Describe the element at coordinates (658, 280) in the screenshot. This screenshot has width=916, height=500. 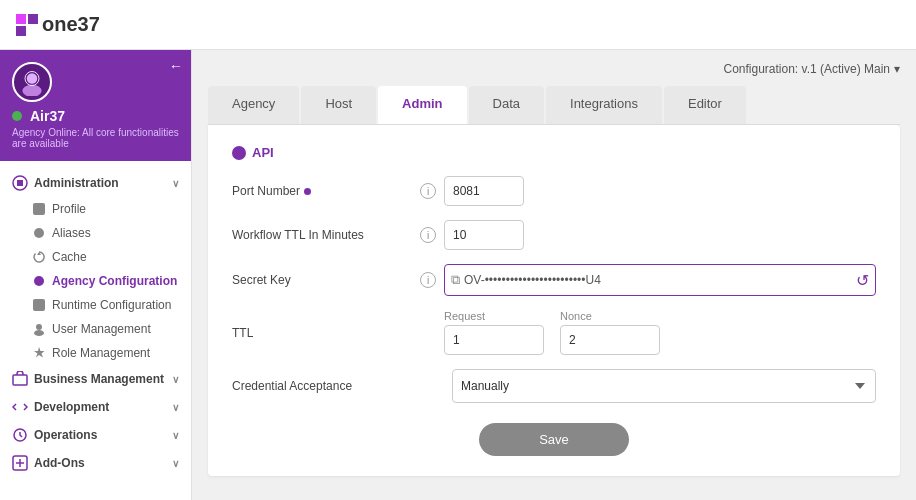
I see `secret-key-input` at that location.